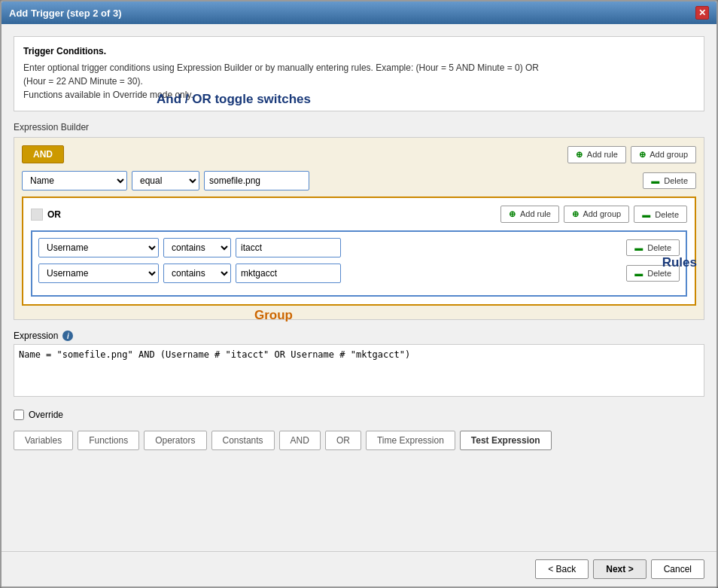  What do you see at coordinates (243, 440) in the screenshot?
I see `constants-button: Constants` at bounding box center [243, 440].